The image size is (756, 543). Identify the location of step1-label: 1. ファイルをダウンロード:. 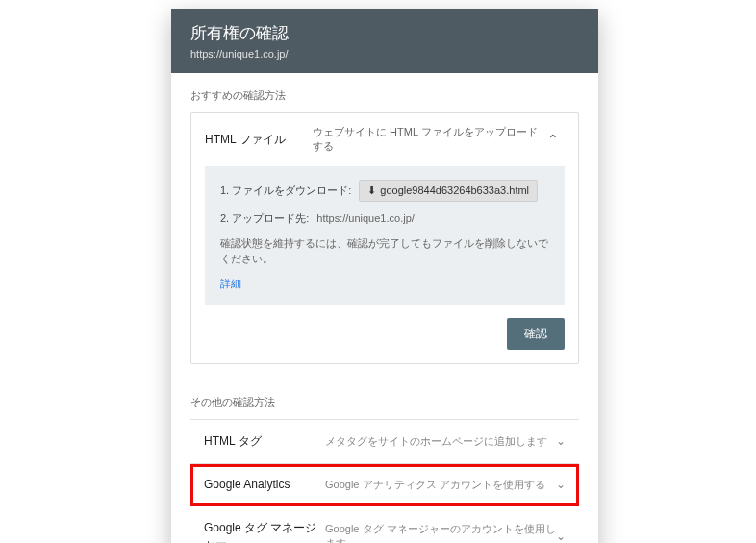
(286, 190).